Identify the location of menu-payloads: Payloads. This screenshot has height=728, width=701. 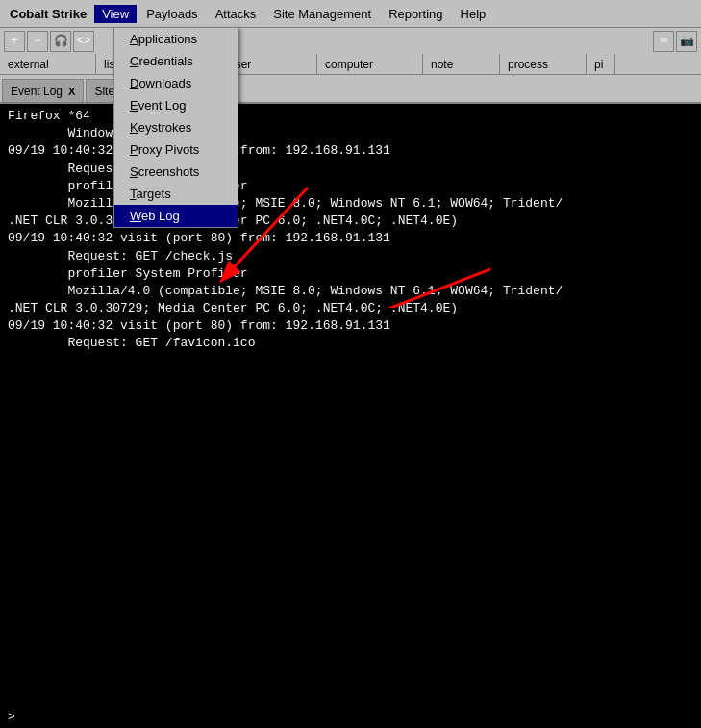
(171, 13).